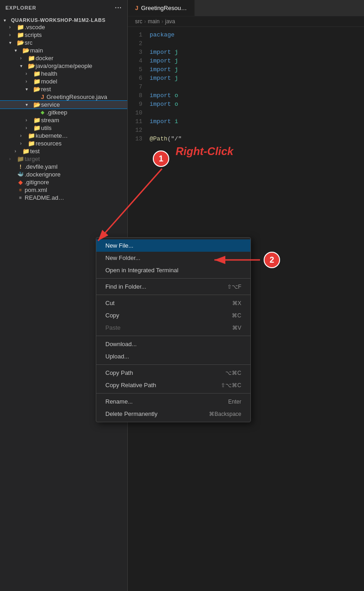 This screenshot has width=364, height=591. What do you see at coordinates (64, 159) in the screenshot?
I see `sidebar-item-target: › 📁 target` at bounding box center [64, 159].